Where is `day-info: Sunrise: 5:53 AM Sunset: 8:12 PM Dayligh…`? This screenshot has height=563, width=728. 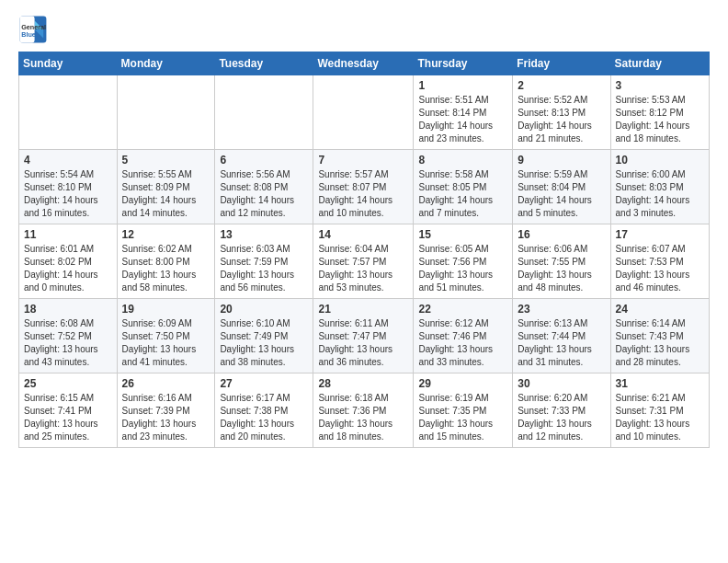
day-info: Sunrise: 5:53 AM Sunset: 8:12 PM Dayligh… is located at coordinates (660, 120).